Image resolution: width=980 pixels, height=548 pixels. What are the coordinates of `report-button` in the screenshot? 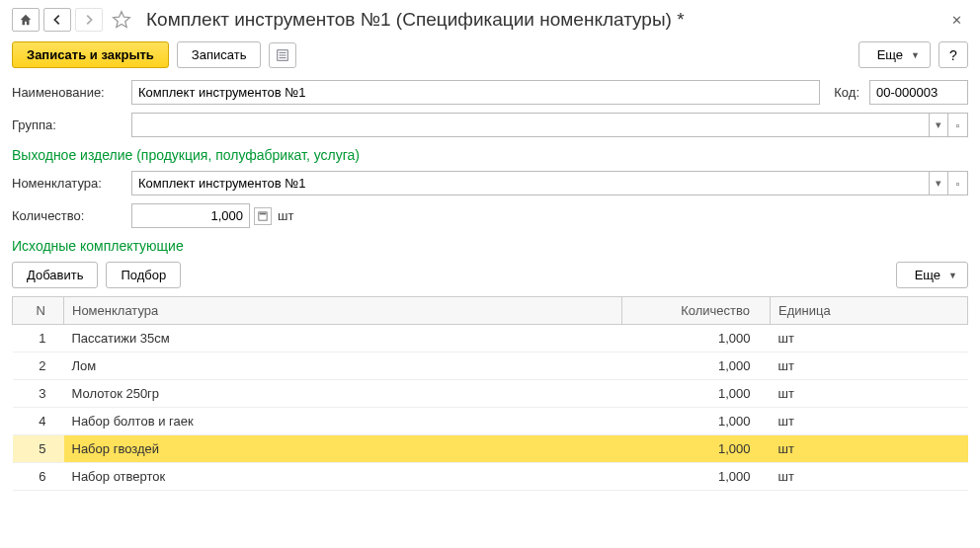 It's located at (283, 55).